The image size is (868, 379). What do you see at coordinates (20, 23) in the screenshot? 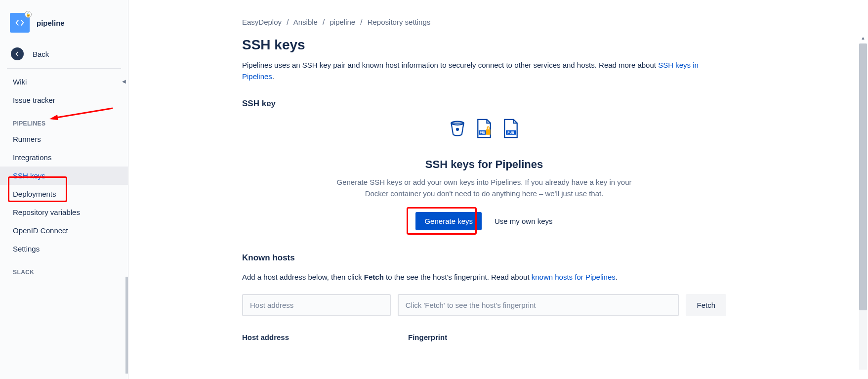
I see `repo-icon: 🔒` at bounding box center [20, 23].